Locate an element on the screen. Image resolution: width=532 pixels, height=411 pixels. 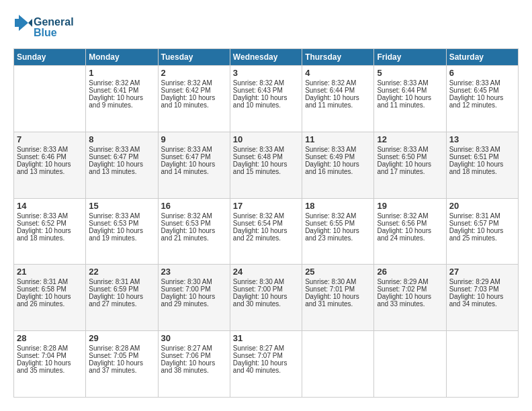
calendar-cell: 15Sunrise: 8:33 AMSunset: 6:53 PMDayligh… is located at coordinates (122, 231).